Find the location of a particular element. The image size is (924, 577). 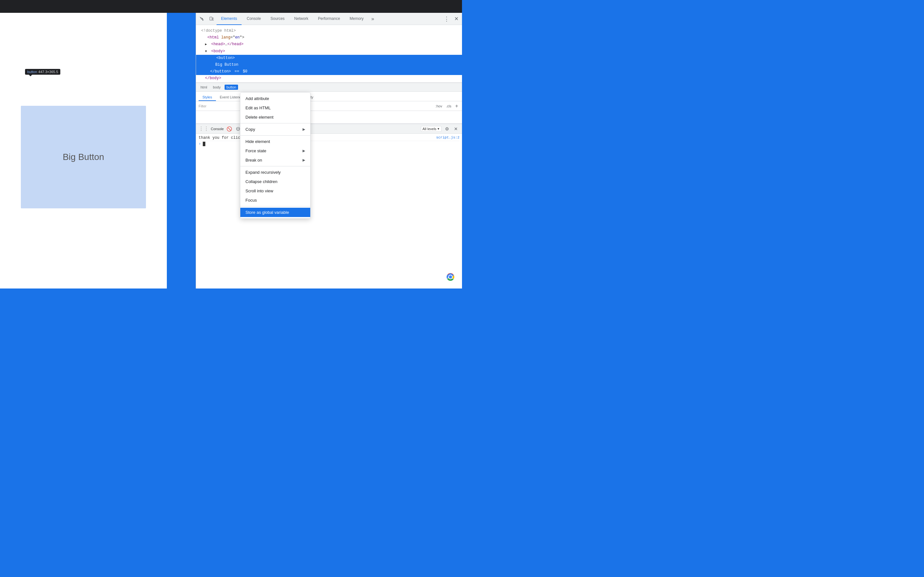

console-panel: ⋮⋮ Console 🚫 top All levels ▼ ⚙ ✕ thank … is located at coordinates (329, 206).